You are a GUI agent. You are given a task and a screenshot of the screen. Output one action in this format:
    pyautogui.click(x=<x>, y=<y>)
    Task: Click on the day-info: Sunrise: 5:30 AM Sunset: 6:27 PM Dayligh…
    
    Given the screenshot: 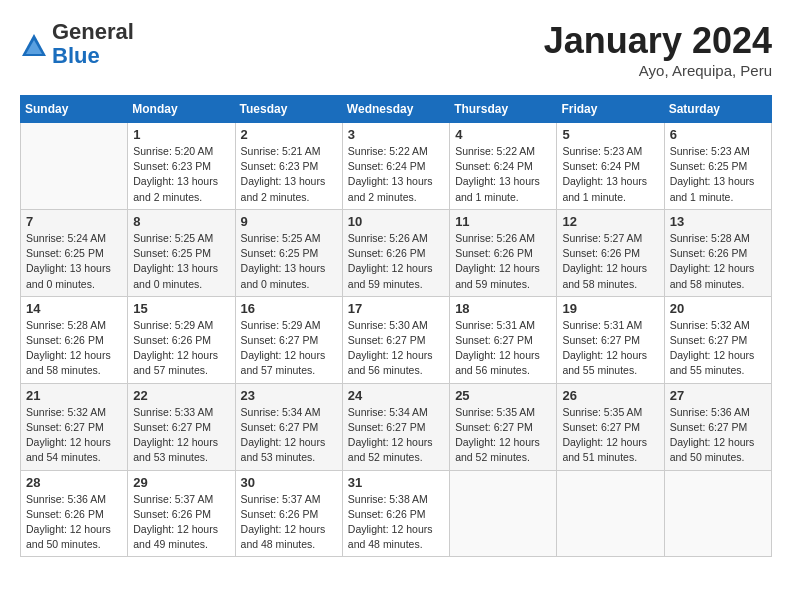 What is the action you would take?
    pyautogui.click(x=396, y=348)
    